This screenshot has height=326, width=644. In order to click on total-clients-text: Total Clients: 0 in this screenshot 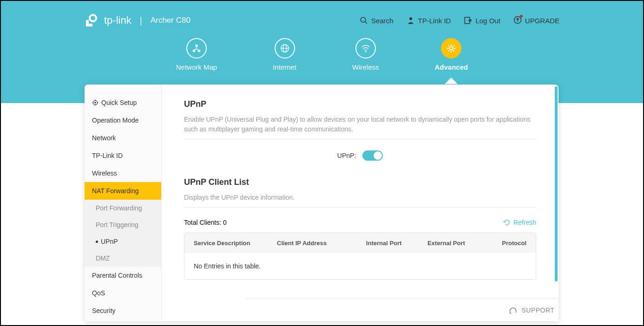, I will do `click(205, 222)`.